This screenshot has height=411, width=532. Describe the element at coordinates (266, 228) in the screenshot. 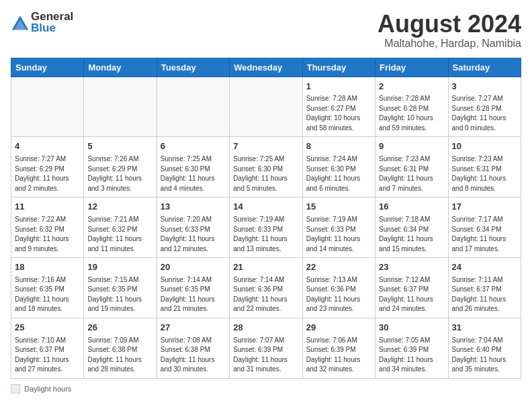

I see `day-cell: 14Sunrise: 7:19 AM Sunset: 6:33 PM Dayli…` at that location.